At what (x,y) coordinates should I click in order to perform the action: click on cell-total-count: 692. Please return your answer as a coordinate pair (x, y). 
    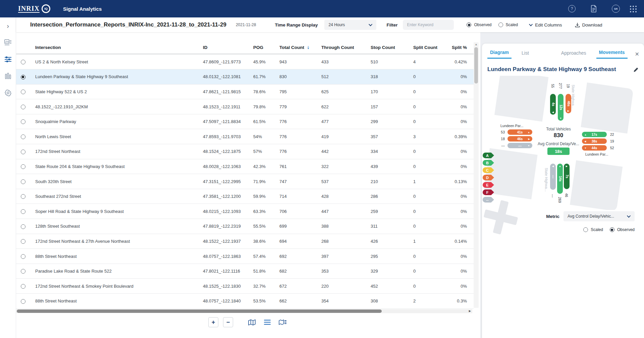
    Looking at the image, I should click on (300, 256).